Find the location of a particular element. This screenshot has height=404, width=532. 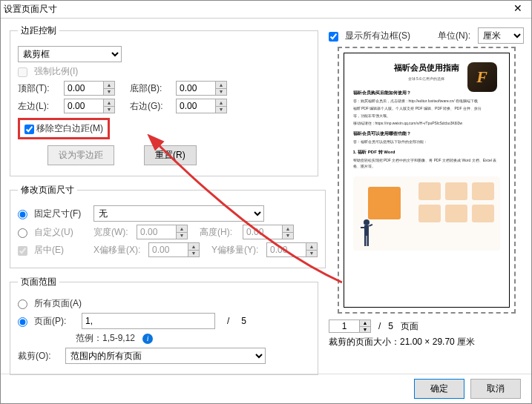

fixed-size-label: 固定尺寸(F) is located at coordinates (62, 213).